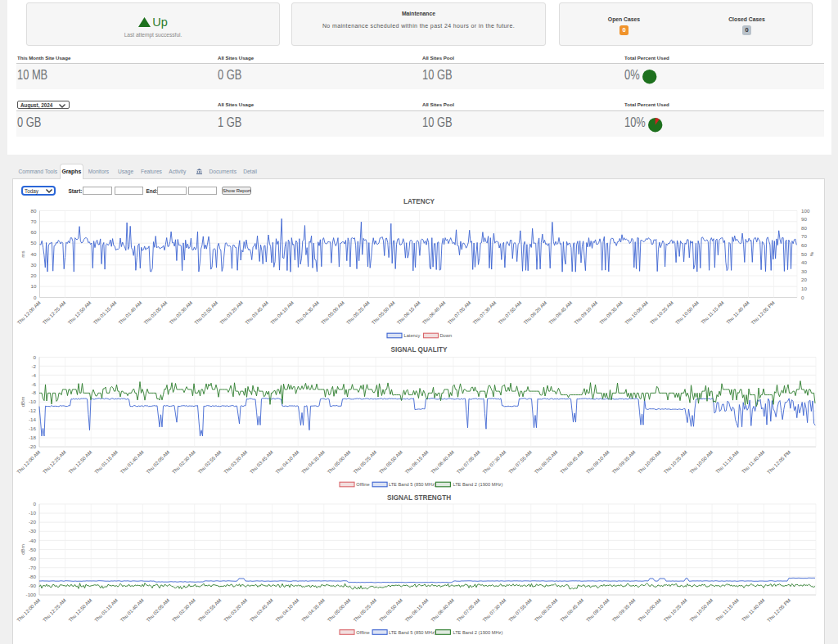  What do you see at coordinates (804, 219) in the screenshot?
I see `svg-text: 90` at bounding box center [804, 219].